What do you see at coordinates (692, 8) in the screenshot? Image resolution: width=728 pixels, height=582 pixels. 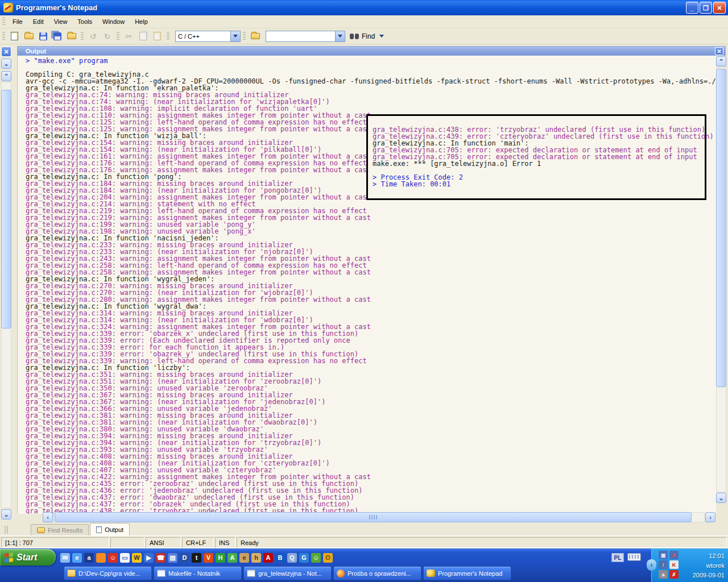 I see `minimize-button: _` at bounding box center [692, 8].